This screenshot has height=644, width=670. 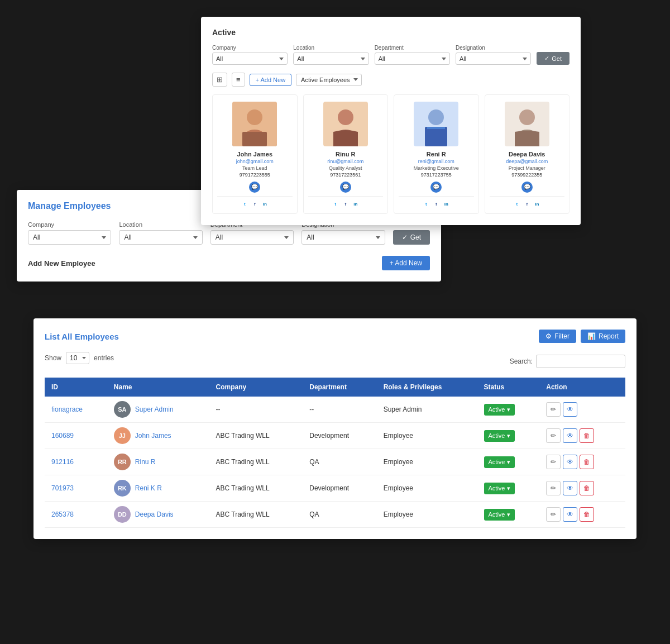 I want to click on cell-name: RK Reni K R, so click(x=159, y=488).